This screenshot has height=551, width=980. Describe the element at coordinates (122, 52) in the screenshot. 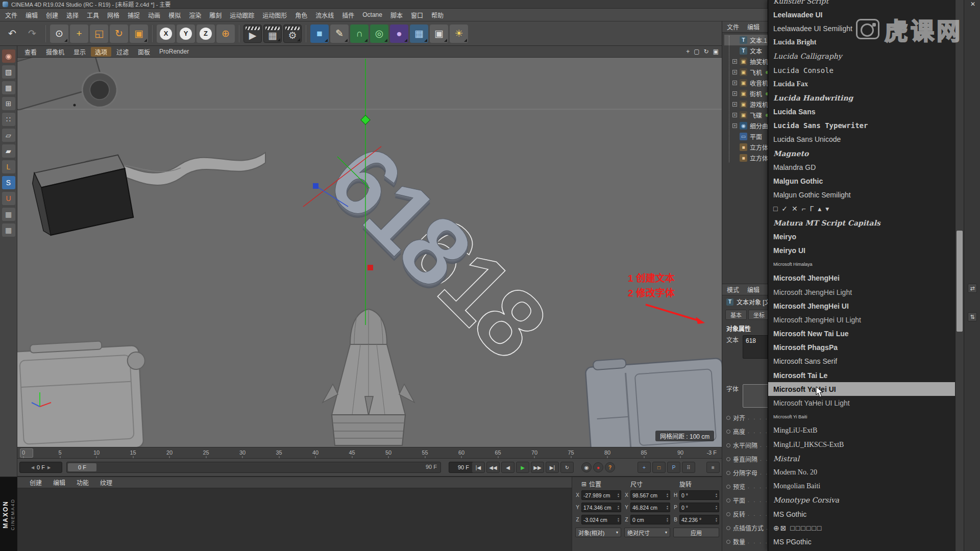

I see `vp-menu-item-4: 过滤` at that location.